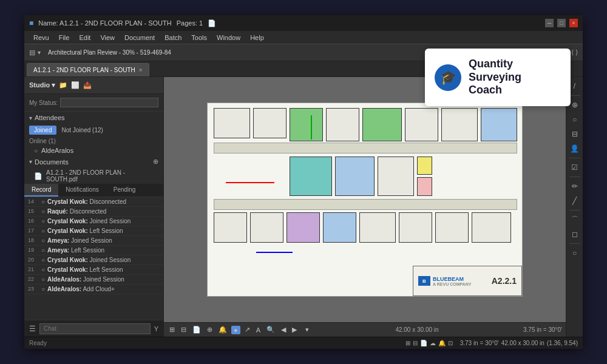  Describe the element at coordinates (452, 228) in the screenshot. I see `room-b5` at that location.